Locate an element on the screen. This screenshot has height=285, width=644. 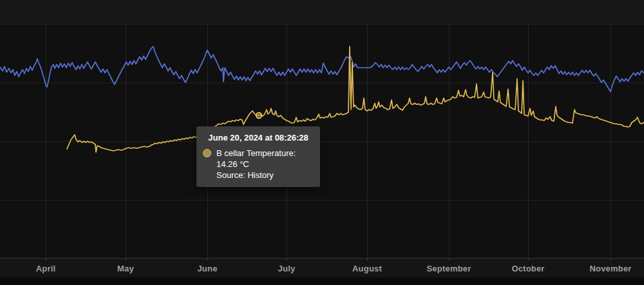
highlighted-point is located at coordinates (259, 115).